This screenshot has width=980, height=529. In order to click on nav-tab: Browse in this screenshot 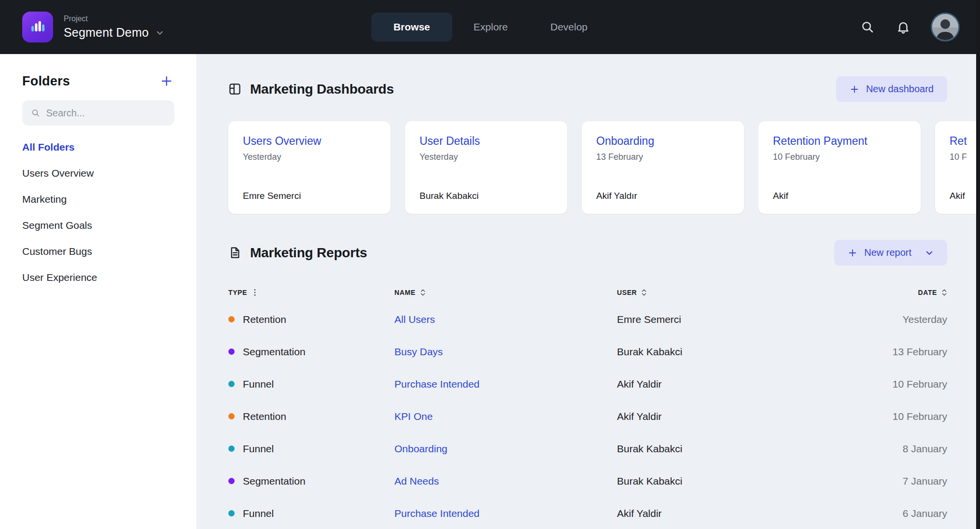, I will do `click(412, 27)`.